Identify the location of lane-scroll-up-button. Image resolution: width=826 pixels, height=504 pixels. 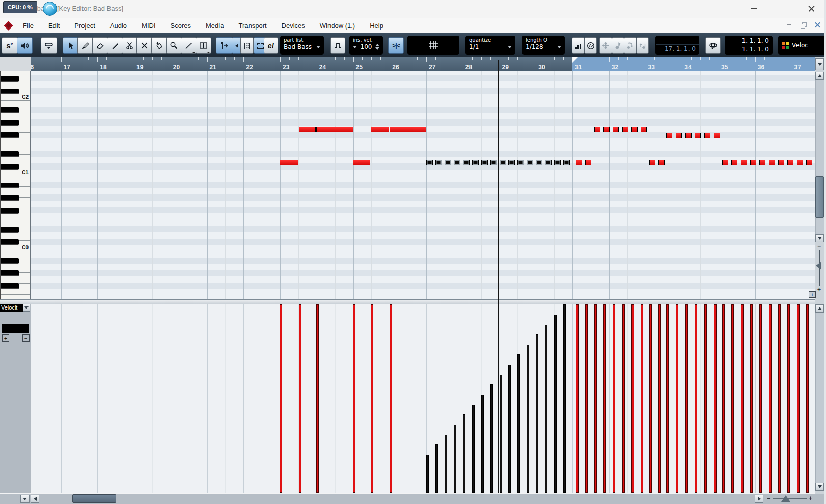
(820, 309).